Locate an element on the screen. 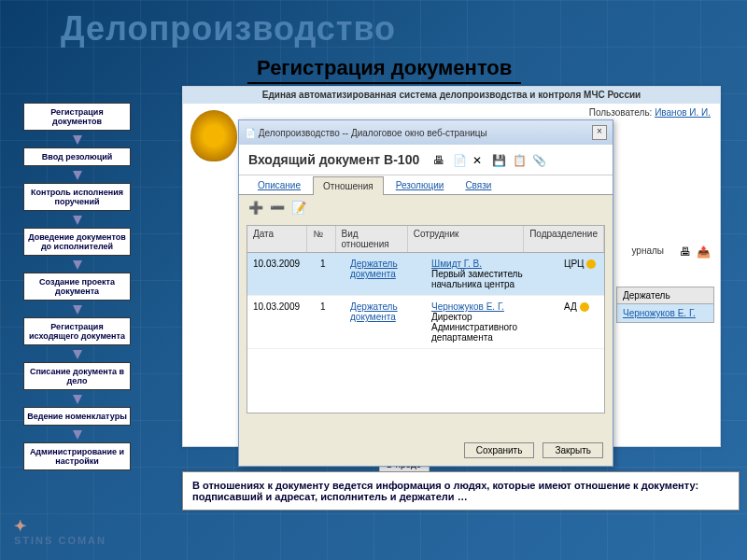  tab-description: Описание is located at coordinates (279, 185).